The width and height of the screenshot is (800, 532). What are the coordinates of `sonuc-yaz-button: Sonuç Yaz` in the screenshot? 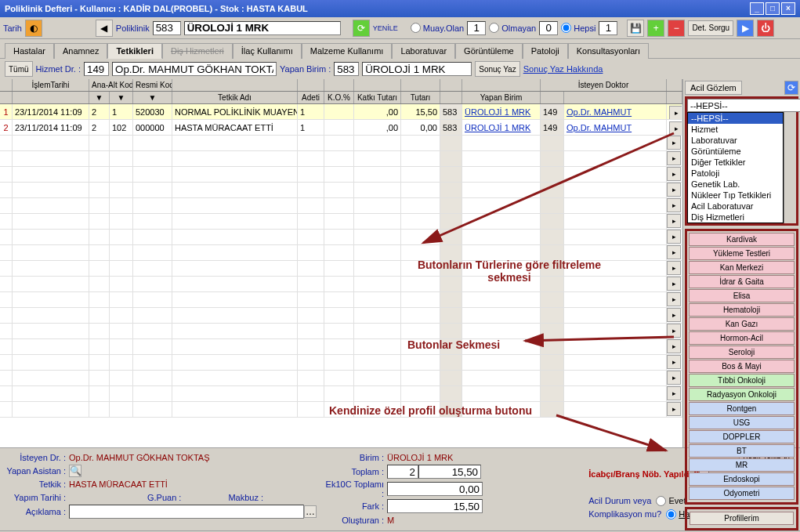 It's located at (497, 69).